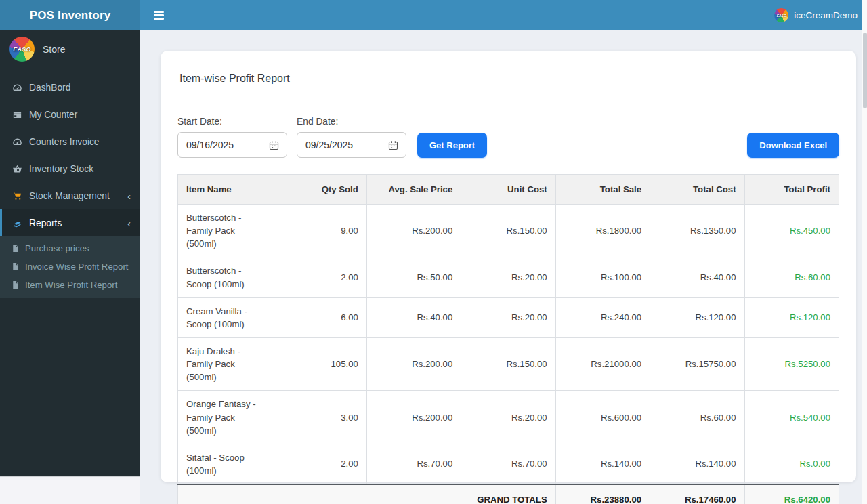 The image size is (867, 504). Describe the element at coordinates (791, 464) in the screenshot. I see `value-cell: Rs.0.00` at that location.